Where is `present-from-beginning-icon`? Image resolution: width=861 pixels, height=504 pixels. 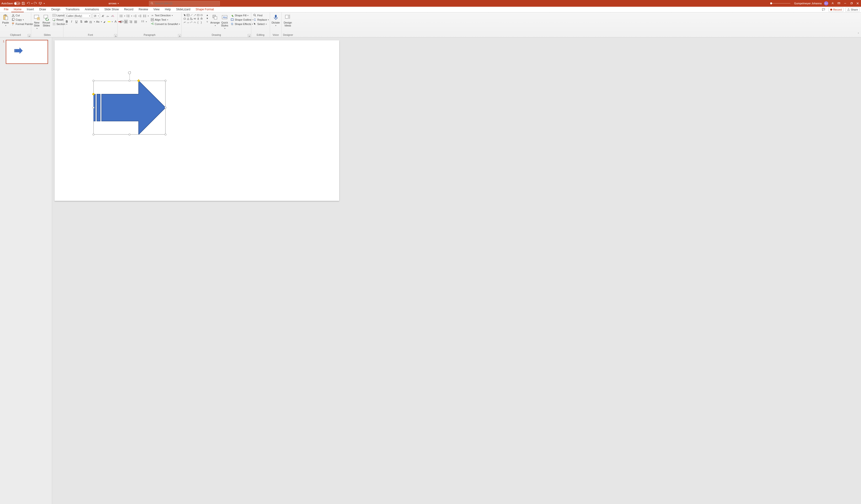 present-from-beginning-icon is located at coordinates (40, 3).